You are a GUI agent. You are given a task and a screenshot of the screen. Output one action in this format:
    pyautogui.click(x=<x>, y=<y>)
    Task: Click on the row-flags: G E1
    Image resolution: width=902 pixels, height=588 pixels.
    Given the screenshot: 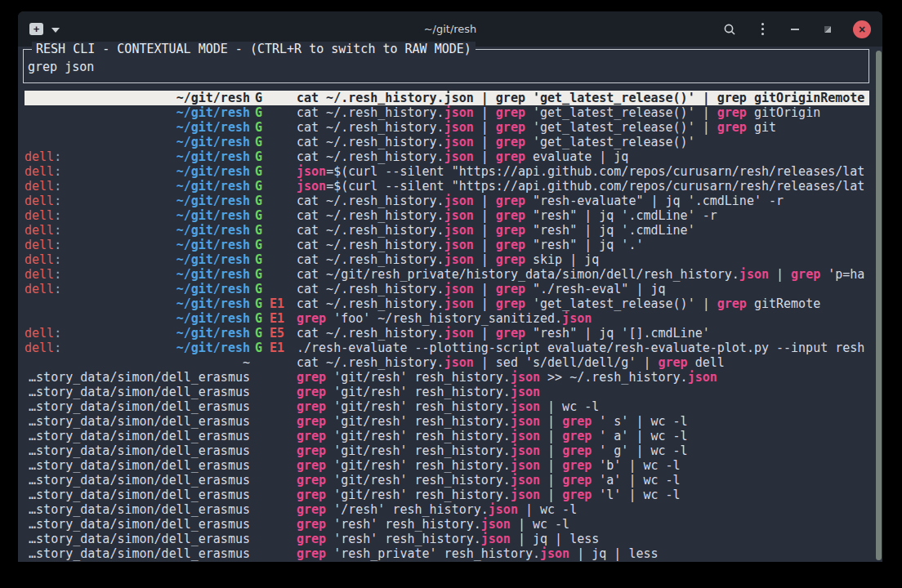 What is the action you would take?
    pyautogui.click(x=273, y=348)
    